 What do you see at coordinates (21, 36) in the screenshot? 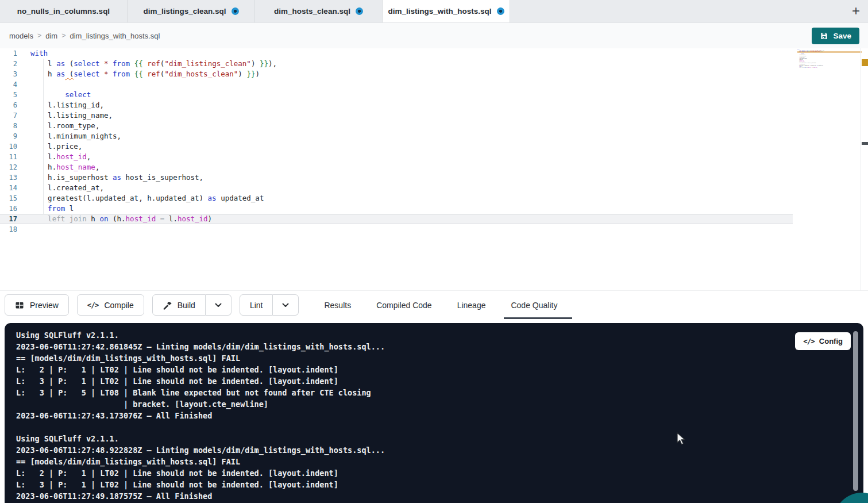
I see `breadcrumb-item: models` at bounding box center [21, 36].